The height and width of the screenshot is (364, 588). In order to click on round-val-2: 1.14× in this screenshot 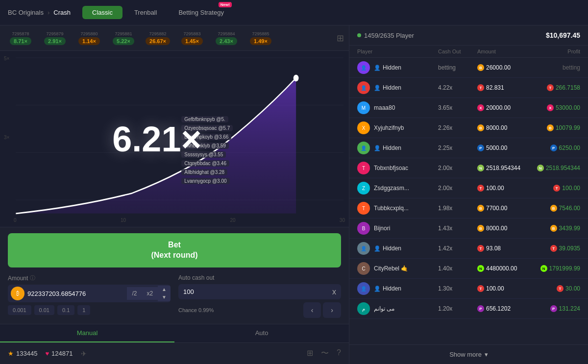, I will do `click(89, 41)`.